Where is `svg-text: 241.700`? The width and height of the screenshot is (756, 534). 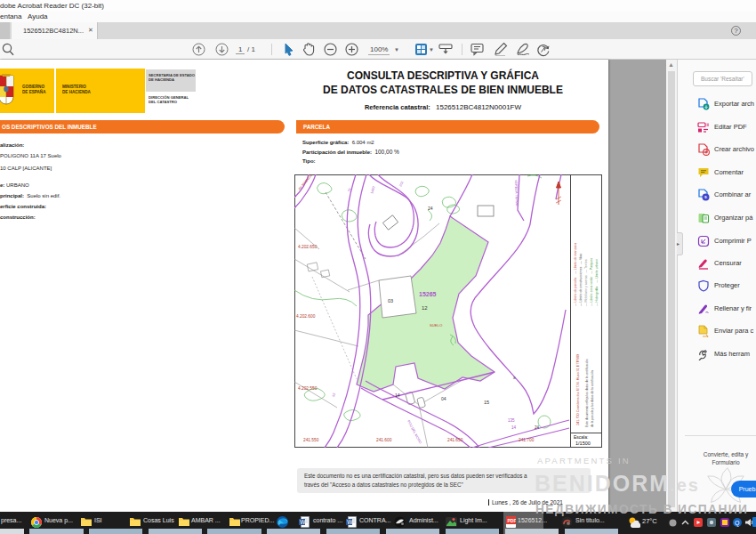
svg-text: 241.700 is located at coordinates (527, 440).